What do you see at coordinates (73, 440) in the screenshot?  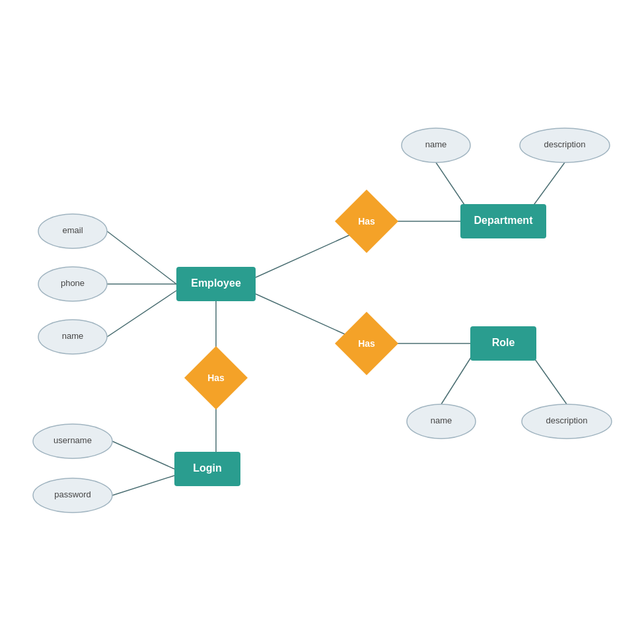 I see `attr-username-label: username` at bounding box center [73, 440].